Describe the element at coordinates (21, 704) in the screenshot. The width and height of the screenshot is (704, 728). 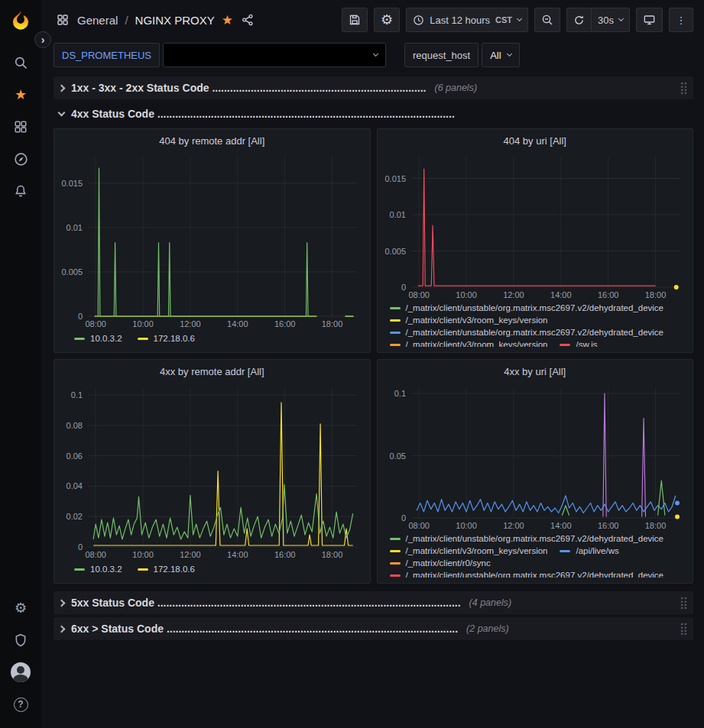
I see `sidebar-item-help: ?` at that location.